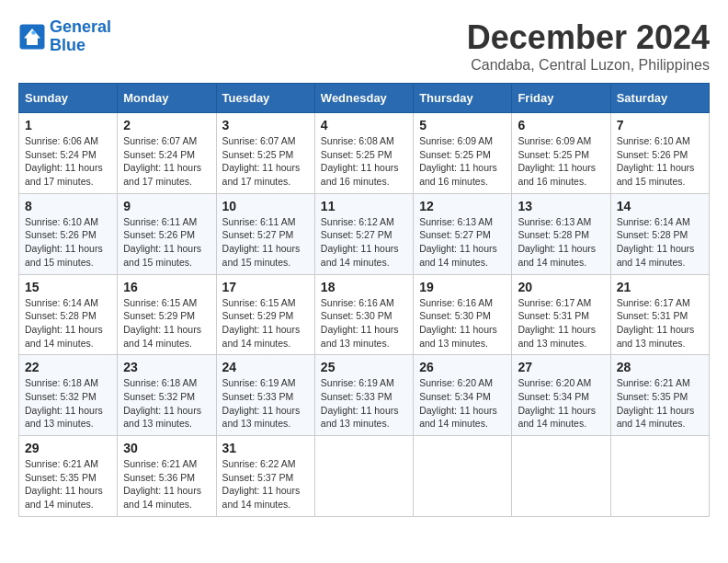 This screenshot has height=563, width=728. I want to click on day-info: Sunrise: 6:21 AM Sunset: 5:36 PM Dayligh…, so click(166, 484).